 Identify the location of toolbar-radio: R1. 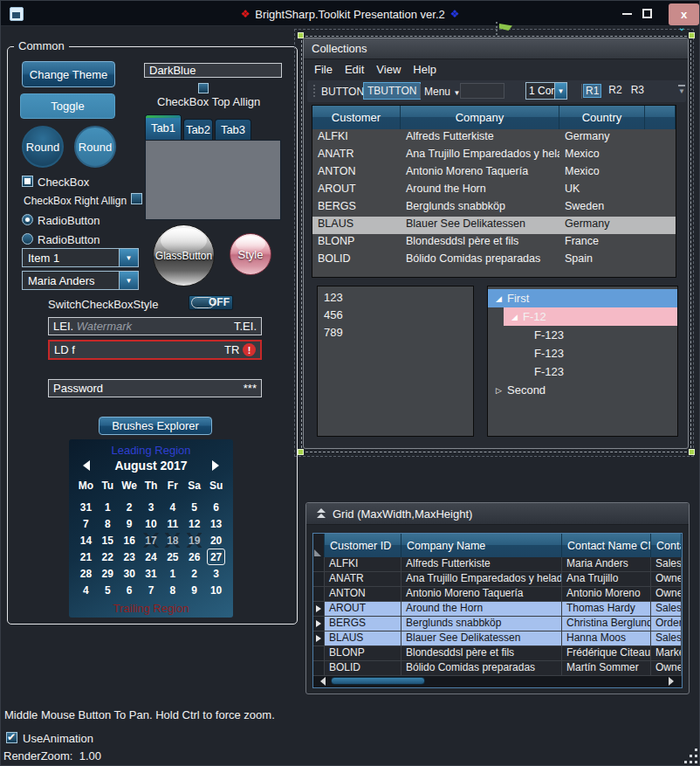
(592, 91).